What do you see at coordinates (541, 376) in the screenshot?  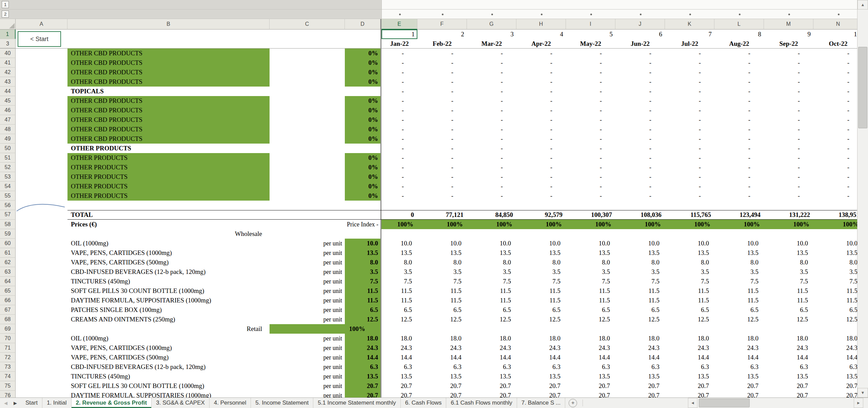 I see `cell-H: 13.5` at bounding box center [541, 376].